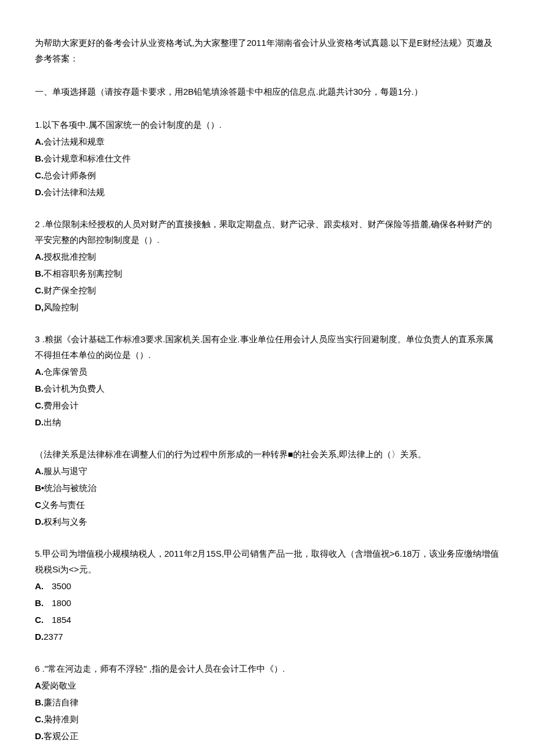 This screenshot has height=756, width=535. Describe the element at coordinates (268, 158) in the screenshot. I see `question-option: B.会计规章和标准仕文件` at that location.